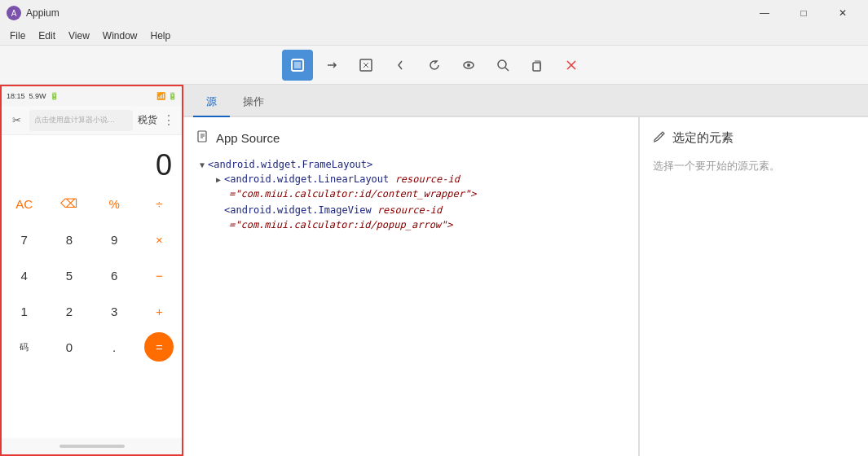 The image size is (868, 456). Describe the element at coordinates (427, 179) in the screenshot. I see `xml-linearlayout-attr: resource-id` at that location.